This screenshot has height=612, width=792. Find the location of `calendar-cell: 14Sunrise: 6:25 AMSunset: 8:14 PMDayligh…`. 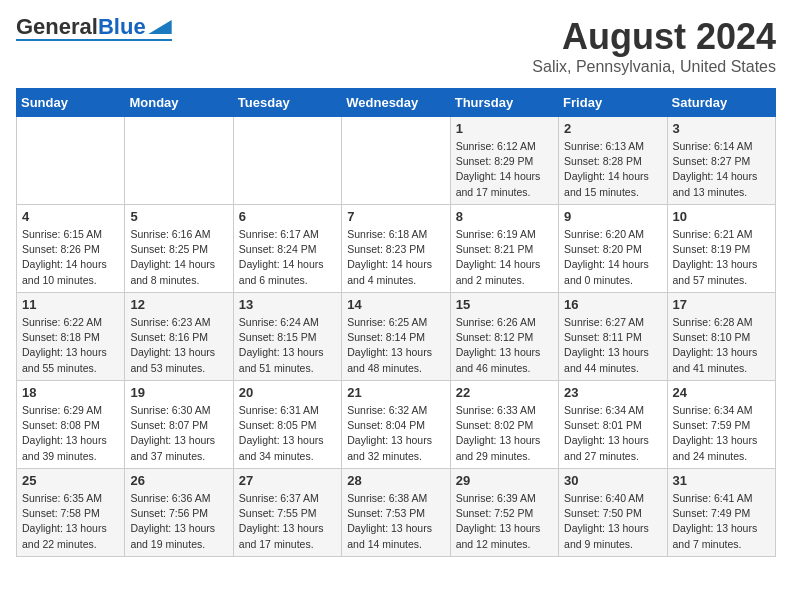

calendar-cell: 14Sunrise: 6:25 AMSunset: 8:14 PMDayligh… is located at coordinates (396, 337).